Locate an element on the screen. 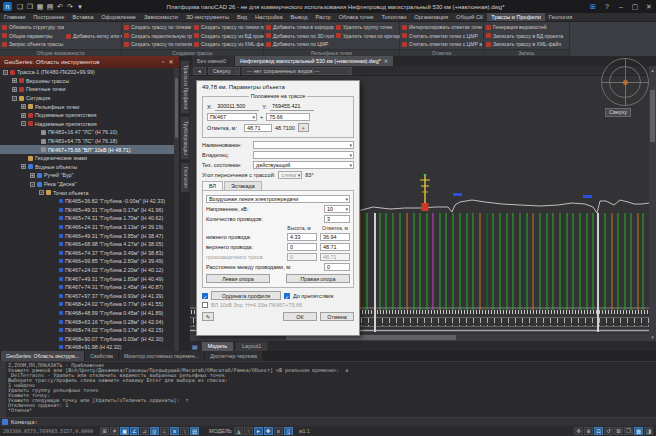  panel-tab: GeoSeries: Область инструм... is located at coordinates (42, 356).